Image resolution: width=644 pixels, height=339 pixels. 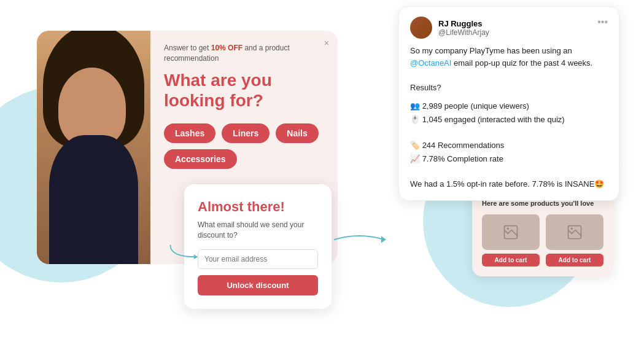 I want to click on add-to-cart-button-1: Add to cart, so click(x=511, y=260).